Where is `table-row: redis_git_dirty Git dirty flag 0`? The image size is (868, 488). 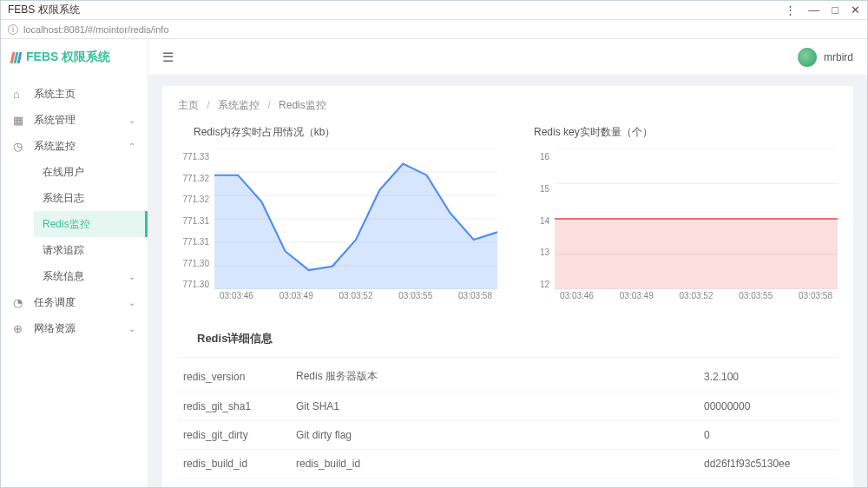 table-row: redis_git_dirty Git dirty flag 0 is located at coordinates (508, 436).